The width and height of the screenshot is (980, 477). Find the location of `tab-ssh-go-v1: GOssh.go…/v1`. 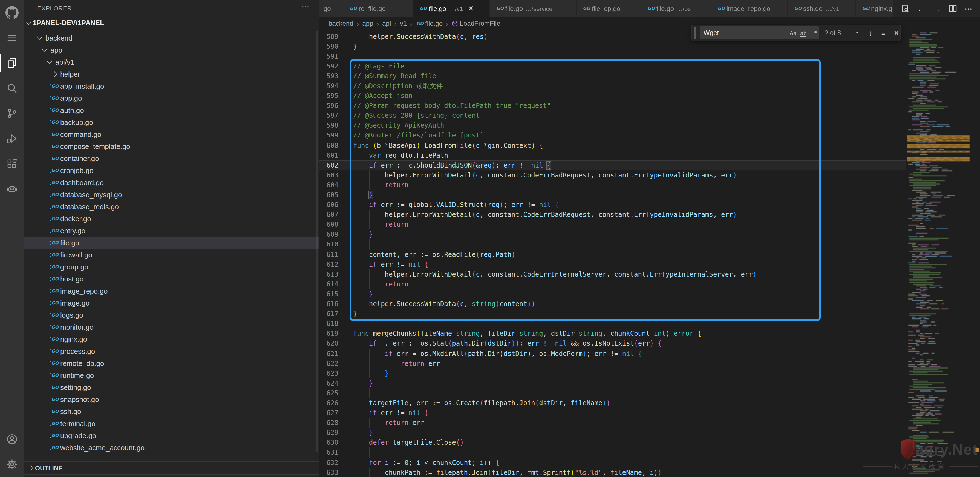

tab-ssh-go-v1: GOssh.go…/v1 is located at coordinates (822, 8).